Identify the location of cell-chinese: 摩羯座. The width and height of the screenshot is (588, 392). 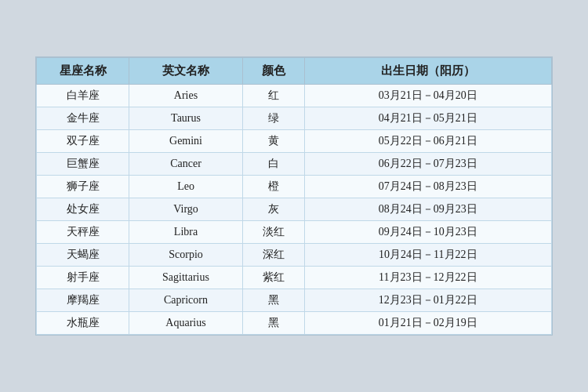
(83, 301).